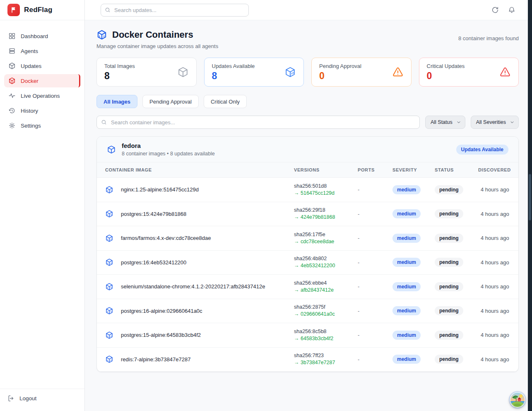 The width and height of the screenshot is (532, 411). I want to click on status-filter-select: All Status, so click(445, 122).